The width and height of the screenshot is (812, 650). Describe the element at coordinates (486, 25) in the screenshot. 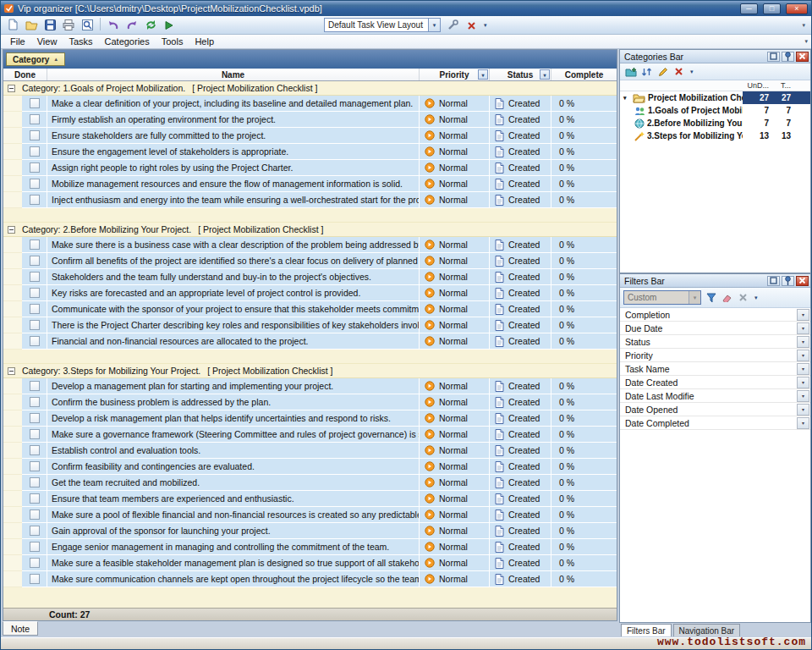

I see `layout-dropdown-icon: ▾` at that location.